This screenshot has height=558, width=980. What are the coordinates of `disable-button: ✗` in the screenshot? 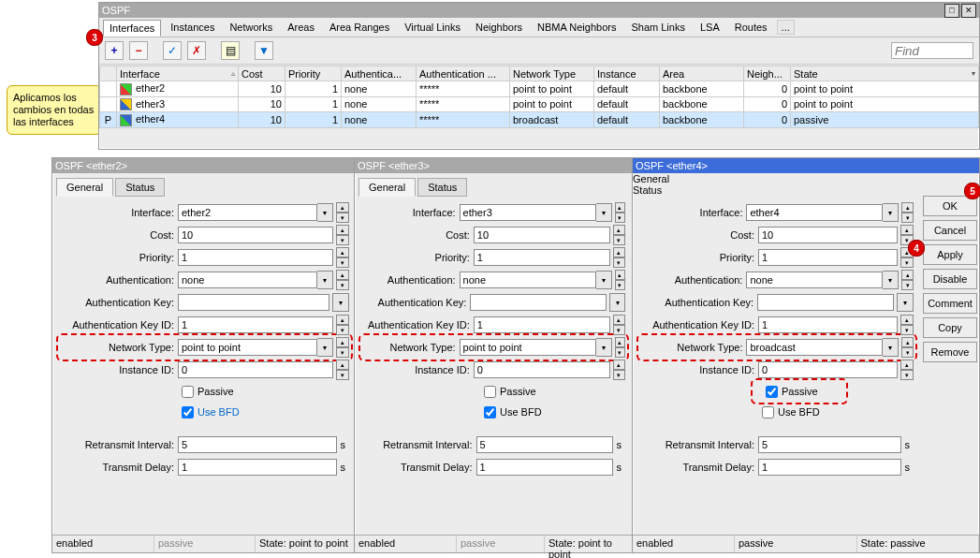 It's located at (197, 51).